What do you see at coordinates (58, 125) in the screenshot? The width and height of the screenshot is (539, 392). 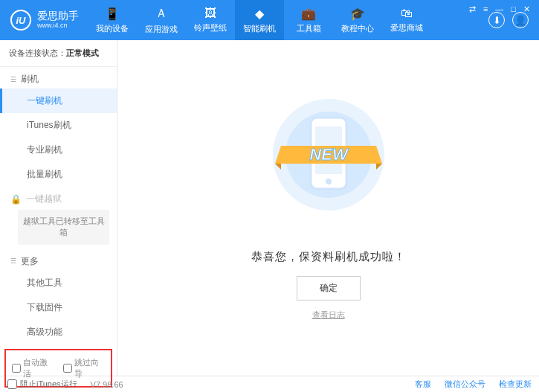 I see `sidebar-item-itunes: iTunes刷机` at bounding box center [58, 125].